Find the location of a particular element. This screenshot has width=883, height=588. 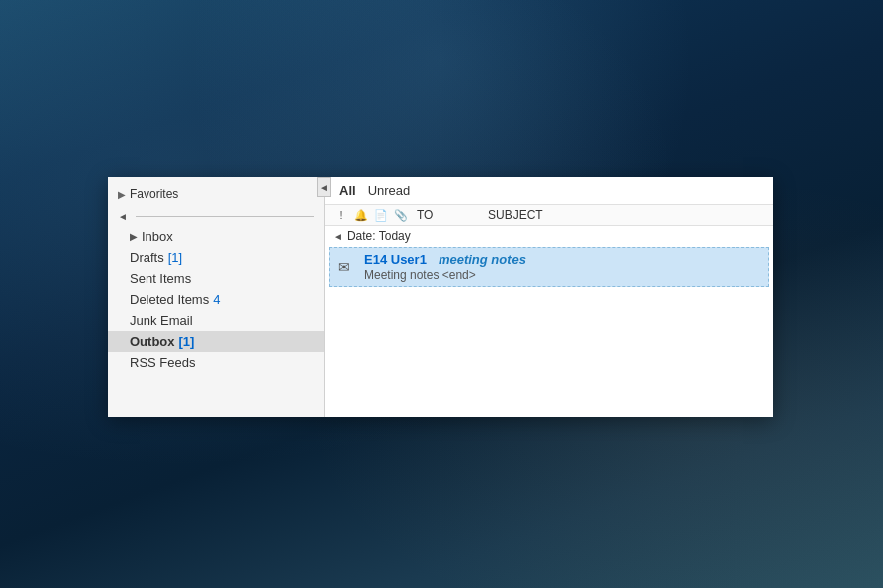

tab-bar: All Unread is located at coordinates (549, 191).